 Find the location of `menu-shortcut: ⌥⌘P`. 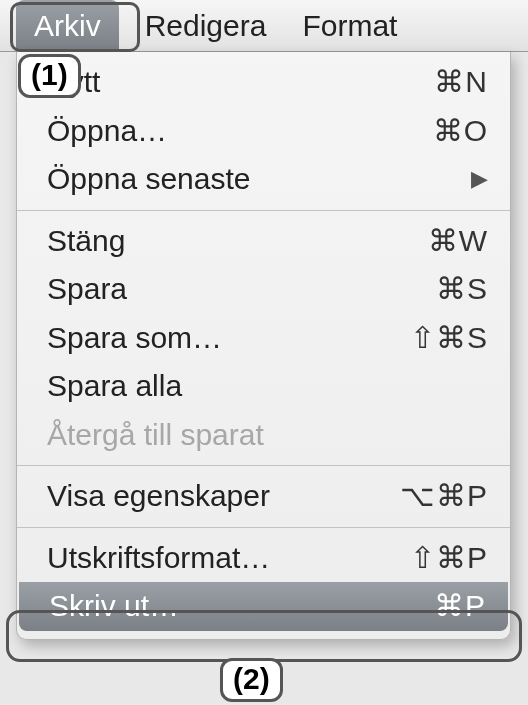

menu-shortcut: ⌥⌘P is located at coordinates (444, 496).